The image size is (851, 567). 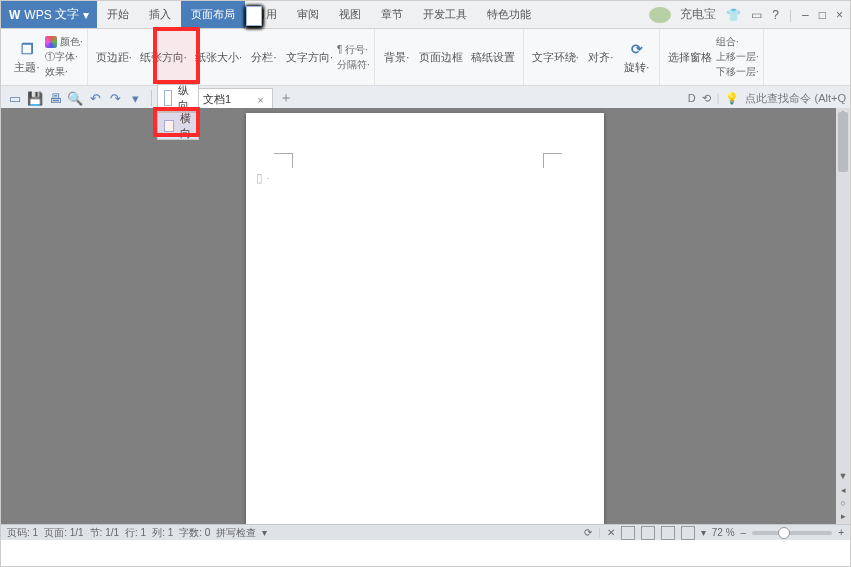 What do you see at coordinates (792, 533) in the screenshot?
I see `zoom-slider` at bounding box center [792, 533].